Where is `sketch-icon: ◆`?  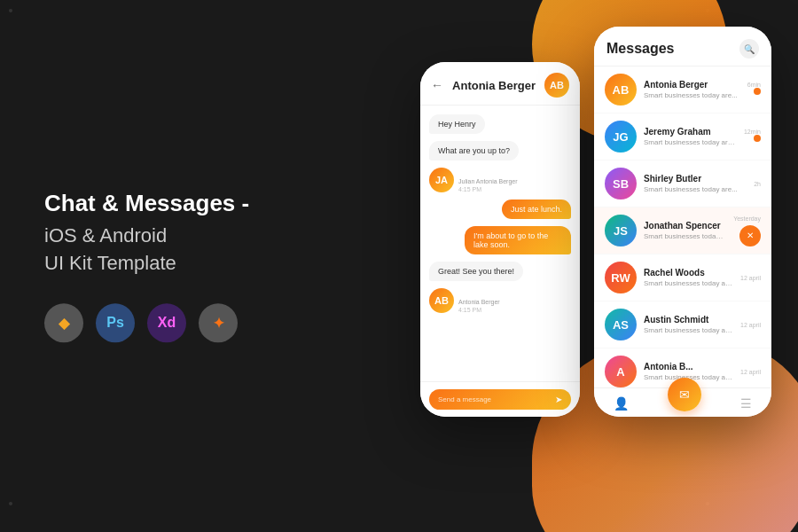 sketch-icon: ◆ is located at coordinates (64, 324).